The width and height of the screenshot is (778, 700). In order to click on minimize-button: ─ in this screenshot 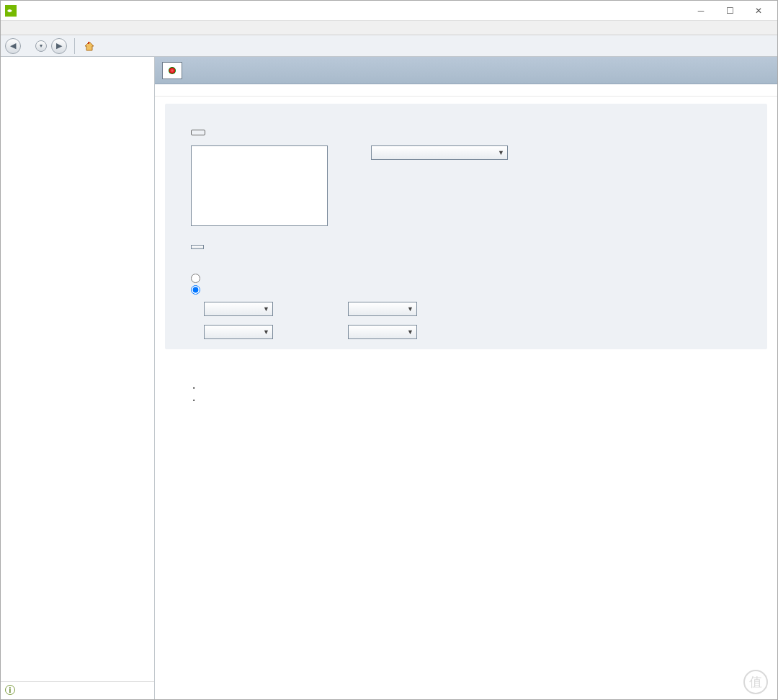, I will do `click(701, 11)`.